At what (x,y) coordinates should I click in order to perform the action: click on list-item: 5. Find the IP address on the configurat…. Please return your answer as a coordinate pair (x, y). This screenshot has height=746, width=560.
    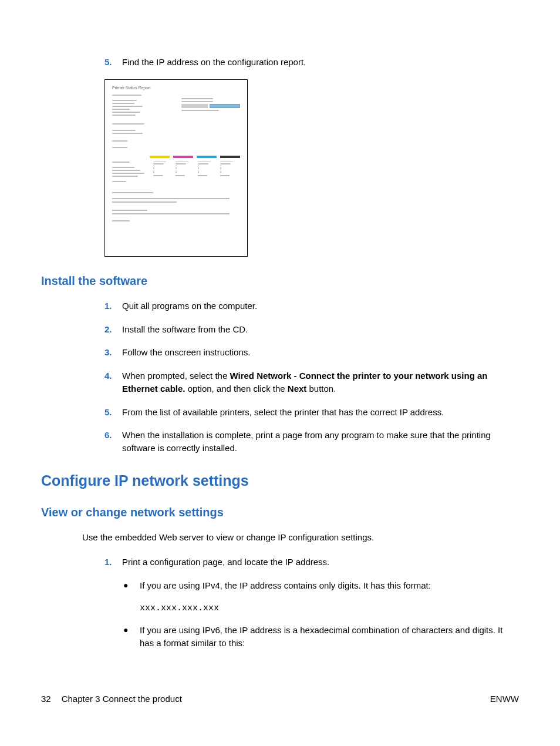
    Looking at the image, I should click on (312, 62).